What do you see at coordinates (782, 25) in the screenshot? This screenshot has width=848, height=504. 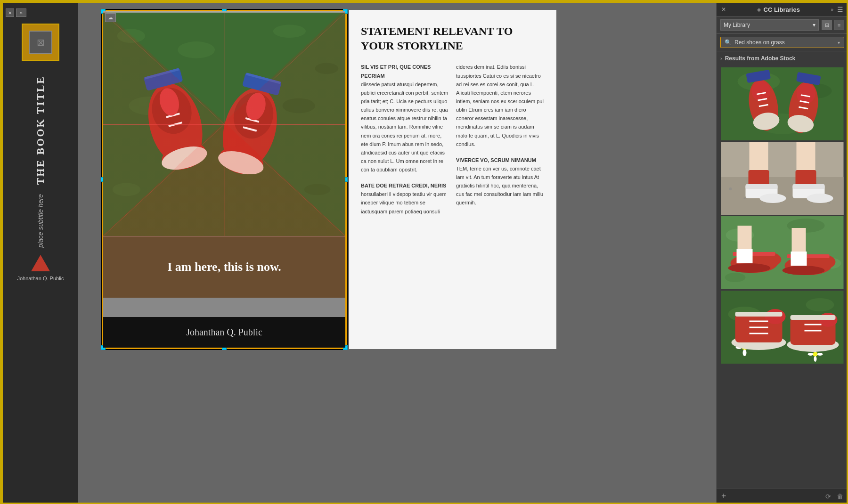 I see `library-toolbar: My Library ▾ ⊞ ≡` at bounding box center [782, 25].